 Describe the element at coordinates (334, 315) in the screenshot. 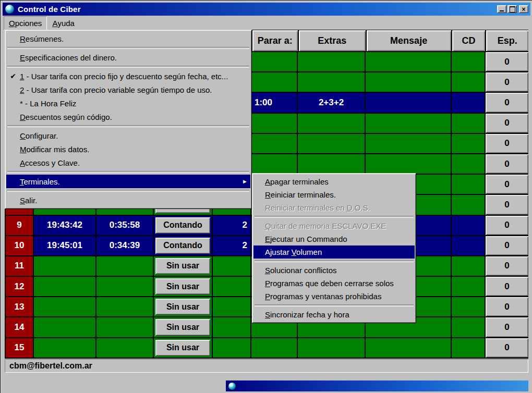

I see `menu-item-sincronizar: Sincronizar fecha y hora` at that location.